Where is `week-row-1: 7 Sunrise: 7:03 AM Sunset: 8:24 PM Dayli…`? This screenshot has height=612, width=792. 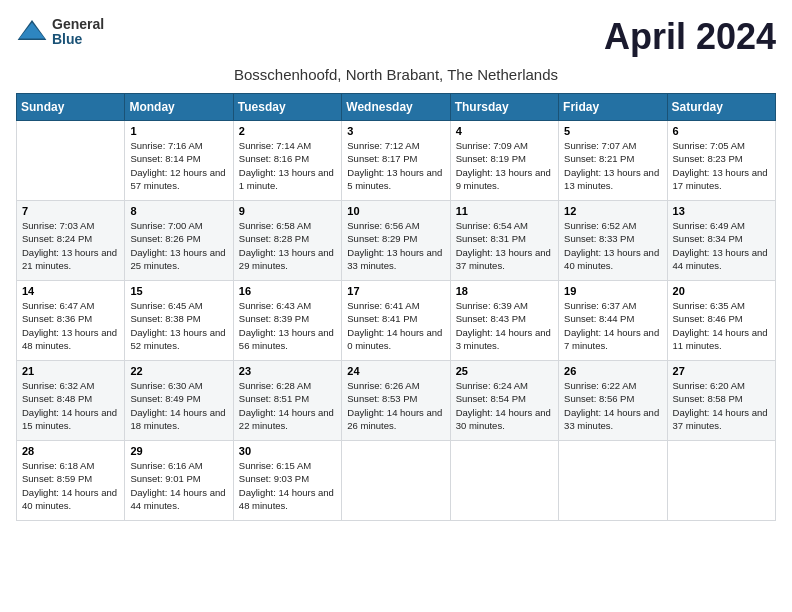 week-row-1: 7 Sunrise: 7:03 AM Sunset: 8:24 PM Dayli… is located at coordinates (396, 241).